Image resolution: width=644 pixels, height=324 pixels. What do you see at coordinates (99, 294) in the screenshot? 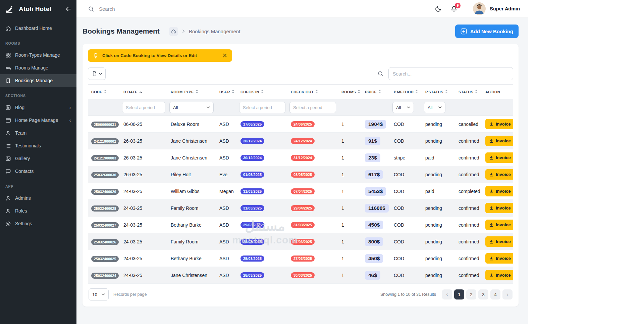
I see `records-per-page-select: 10` at bounding box center [99, 294].